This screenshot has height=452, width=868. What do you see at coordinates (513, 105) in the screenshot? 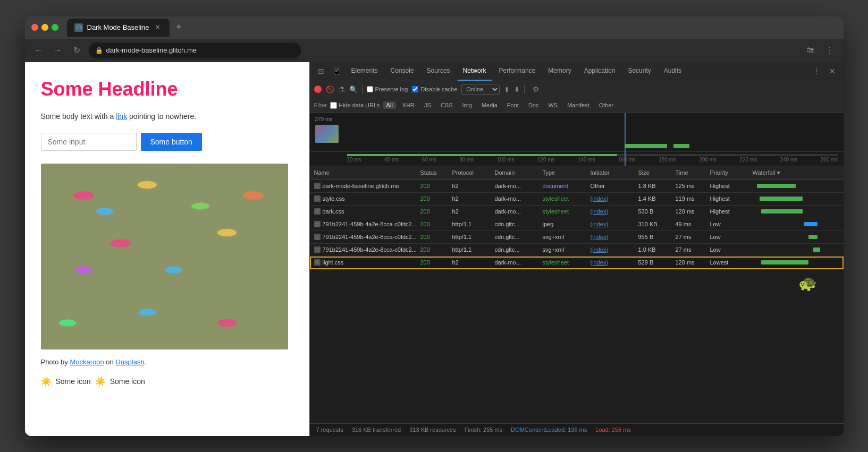
I see `filter-font: Font` at bounding box center [513, 105].